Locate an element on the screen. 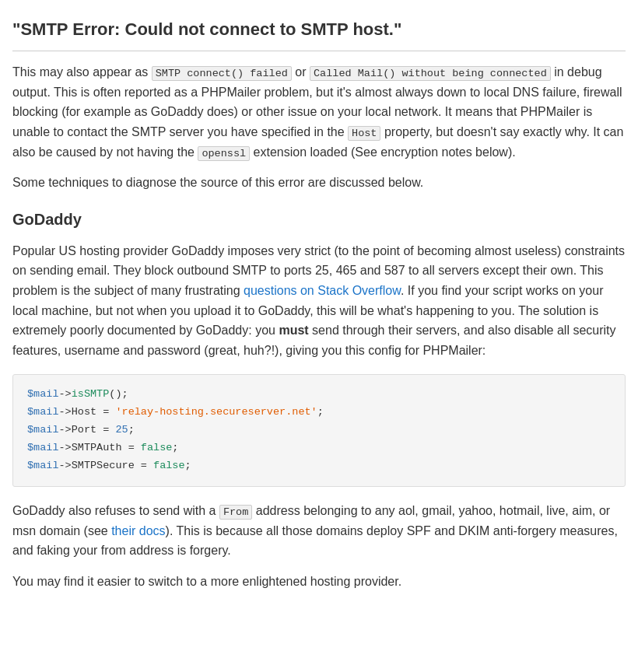  code-line-4: $mail->SMTPAuth = false; is located at coordinates (319, 448).